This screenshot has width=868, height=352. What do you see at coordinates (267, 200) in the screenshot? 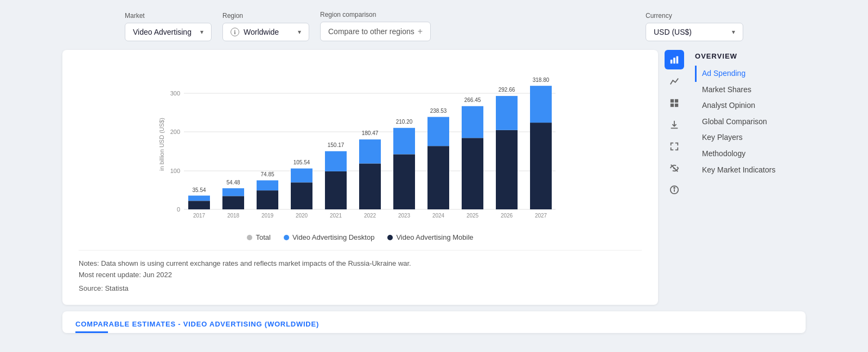
I see `bar-2019-mobile` at bounding box center [267, 200].